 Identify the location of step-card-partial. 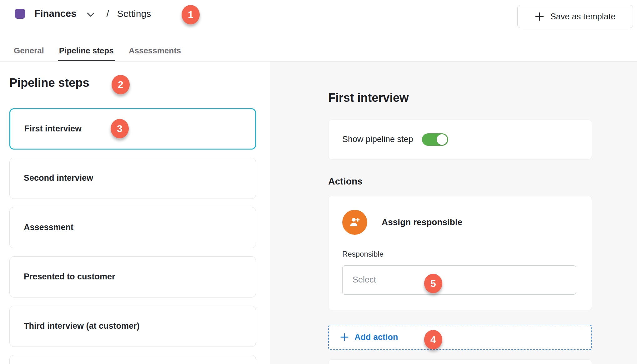
(133, 360).